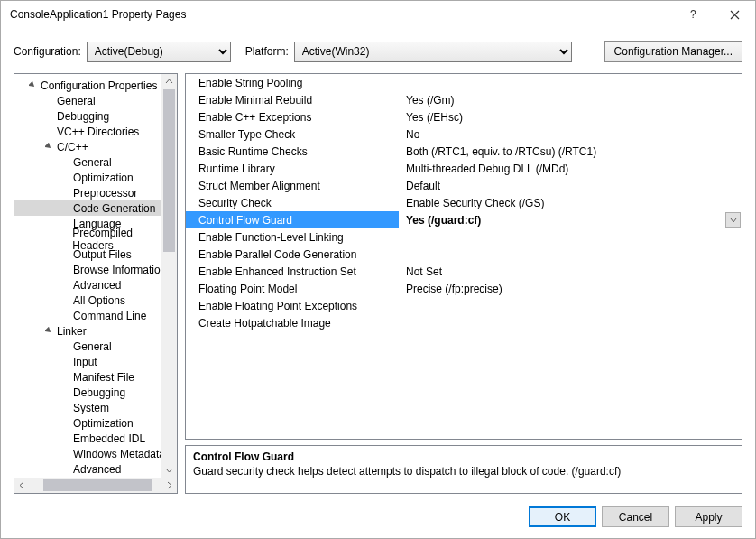  Describe the element at coordinates (22, 486) in the screenshot. I see `scroll-left-icon` at that location.